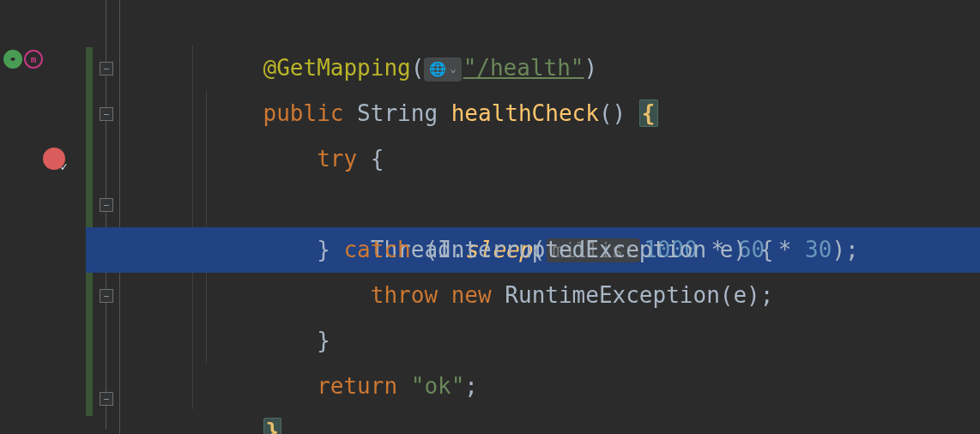 This screenshot has height=434, width=980. I want to click on code-line: @GetMapping(🌐⌄"/health"), so click(554, 22).